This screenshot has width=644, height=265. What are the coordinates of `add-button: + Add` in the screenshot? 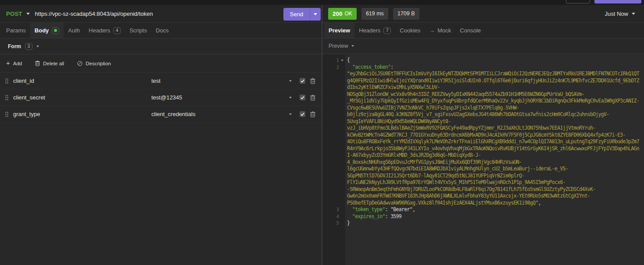 It's located at (14, 63).